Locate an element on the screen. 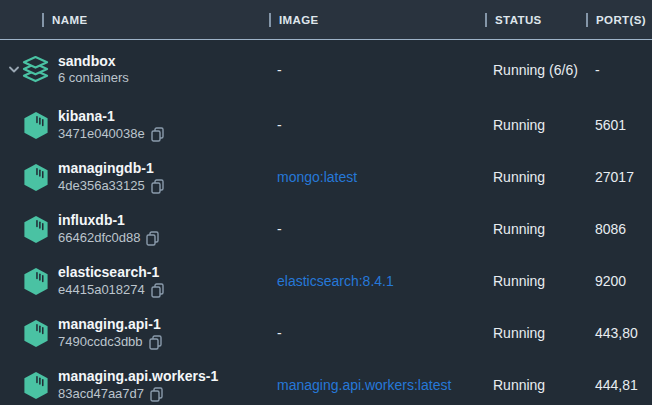 The height and width of the screenshot is (405, 652). table-header: NAME IMAGE STATUS PORT(S) is located at coordinates (326, 20).